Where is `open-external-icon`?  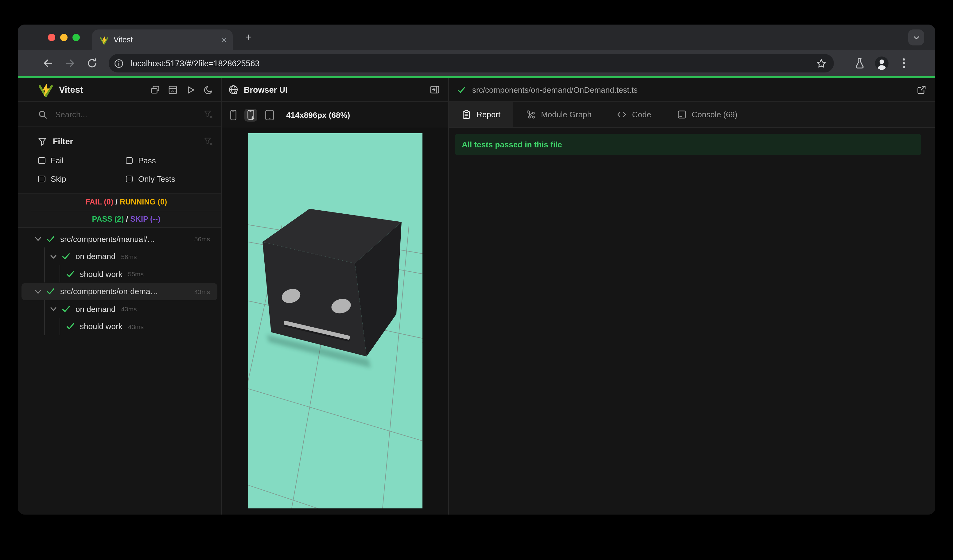 open-external-icon is located at coordinates (921, 90).